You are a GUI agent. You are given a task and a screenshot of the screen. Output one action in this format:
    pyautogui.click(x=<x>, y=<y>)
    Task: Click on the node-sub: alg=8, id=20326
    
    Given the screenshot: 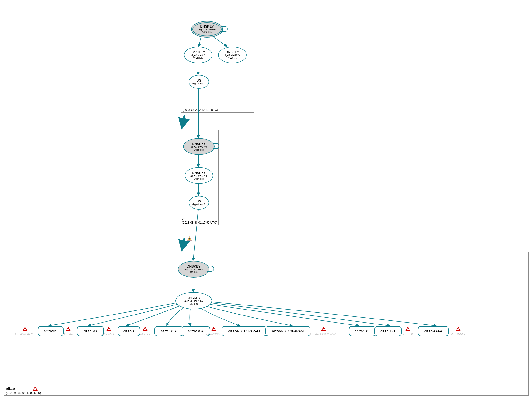 What is the action you would take?
    pyautogui.click(x=207, y=30)
    